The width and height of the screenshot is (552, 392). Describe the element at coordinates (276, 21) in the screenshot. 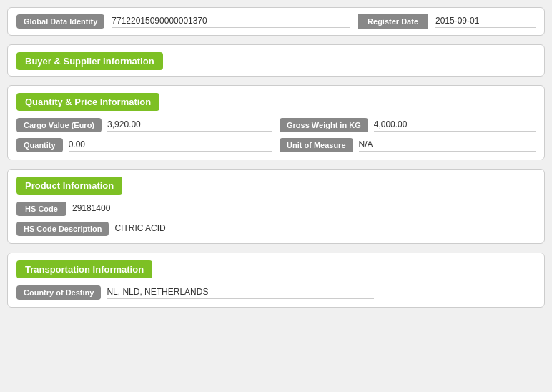

I see `global-data-card: Global Data Identity 7712201509000000137…` at that location.